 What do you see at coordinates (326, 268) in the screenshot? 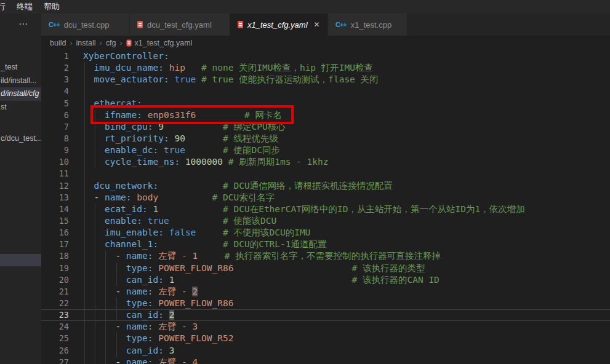
I see `code-line-19: 19 type: POWER_FLOW_R86 # 该执行器的类型` at bounding box center [326, 268].